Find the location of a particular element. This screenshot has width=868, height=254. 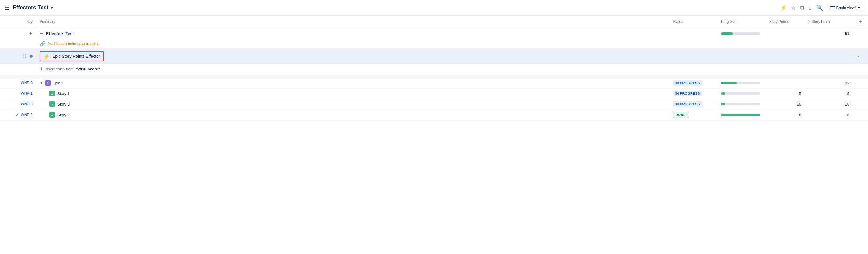

story3-key-link: WNP-3 is located at coordinates (27, 104).